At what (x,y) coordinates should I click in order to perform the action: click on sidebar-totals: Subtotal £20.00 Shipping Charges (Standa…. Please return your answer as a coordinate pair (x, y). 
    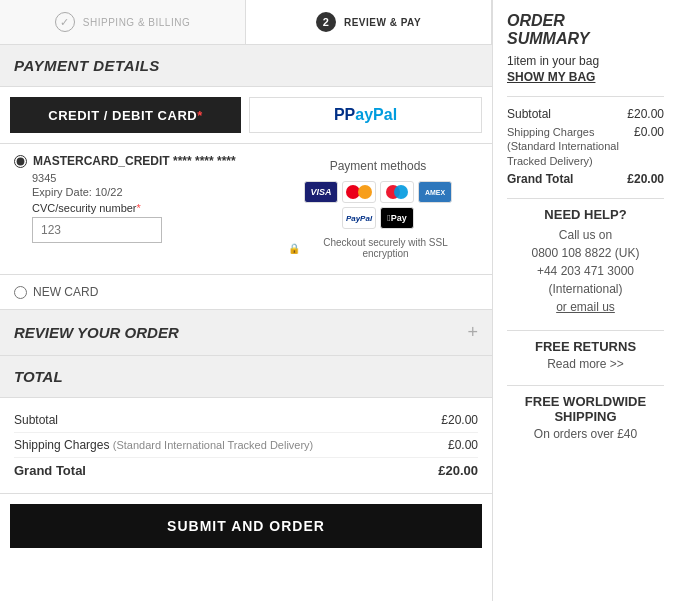
    Looking at the image, I should click on (586, 146).